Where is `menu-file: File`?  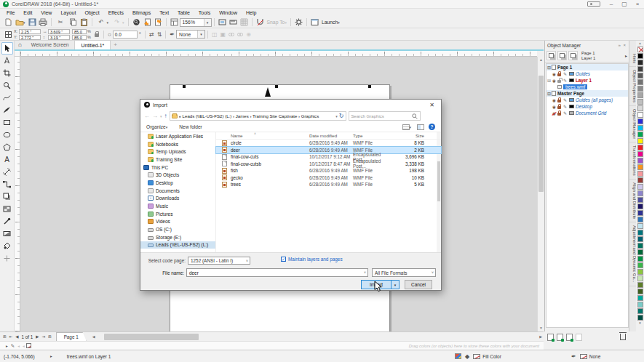 menu-file: File is located at coordinates (10, 13).